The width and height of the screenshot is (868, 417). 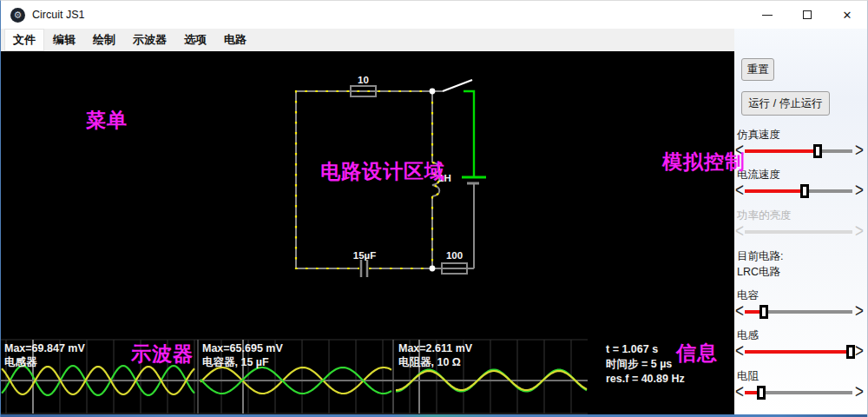 I want to click on capacitor-symbol, so click(x=365, y=268).